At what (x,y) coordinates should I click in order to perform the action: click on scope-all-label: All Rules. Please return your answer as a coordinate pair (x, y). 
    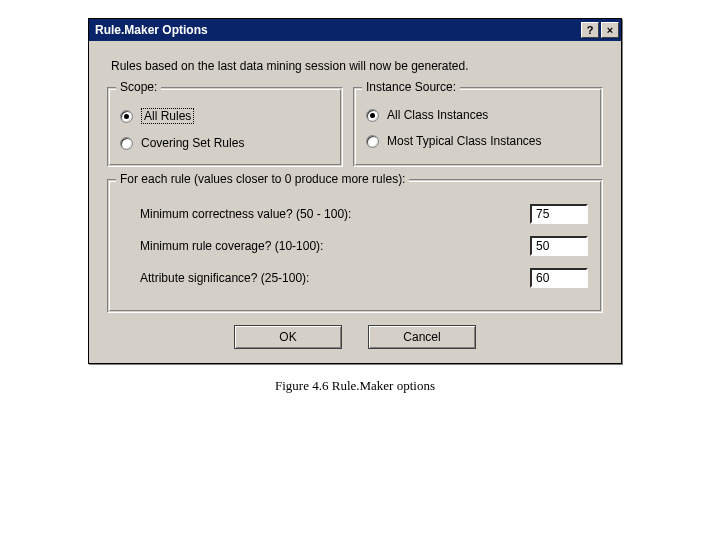
    Looking at the image, I should click on (168, 116).